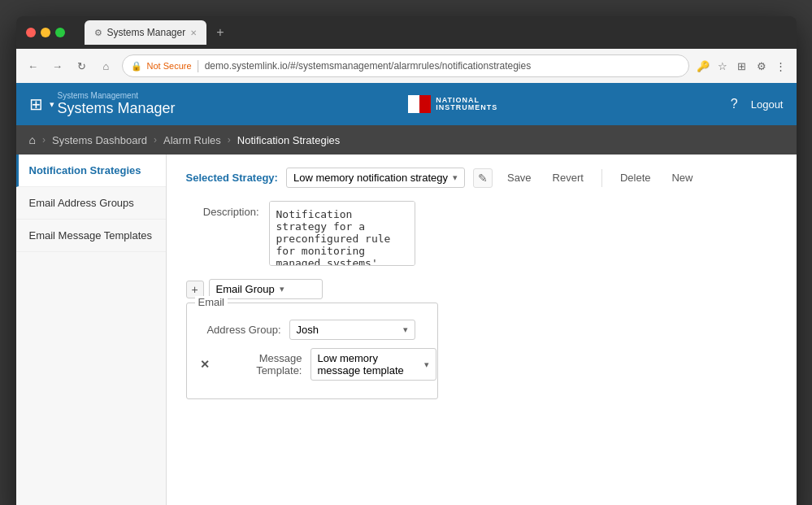 This screenshot has height=505, width=812. What do you see at coordinates (682, 177) in the screenshot?
I see `new-button: New` at bounding box center [682, 177].